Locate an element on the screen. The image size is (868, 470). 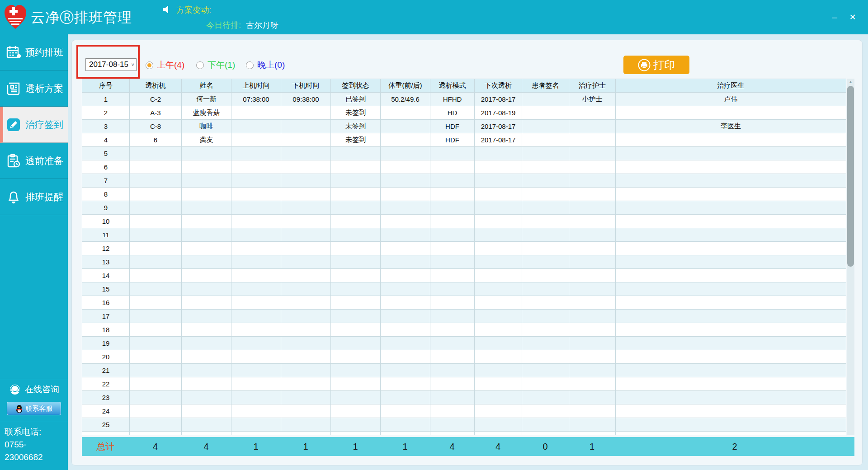
table-row: 9 is located at coordinates (464, 208).